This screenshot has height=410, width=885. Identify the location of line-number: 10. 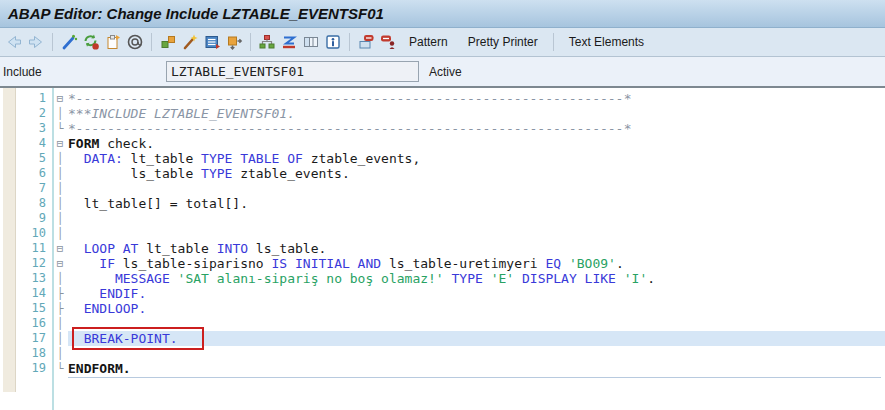
(35, 234).